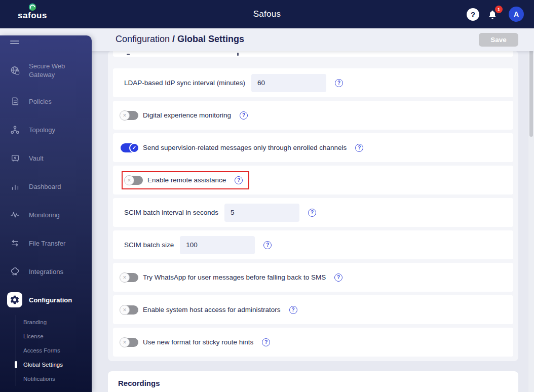  I want to click on breadcrumb: Configuration / Global Settings, so click(180, 40).